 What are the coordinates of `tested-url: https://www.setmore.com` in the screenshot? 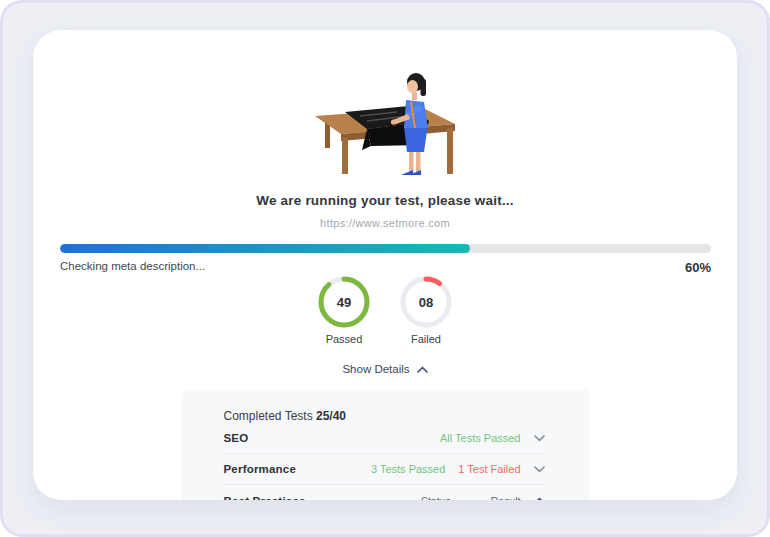 It's located at (385, 223).